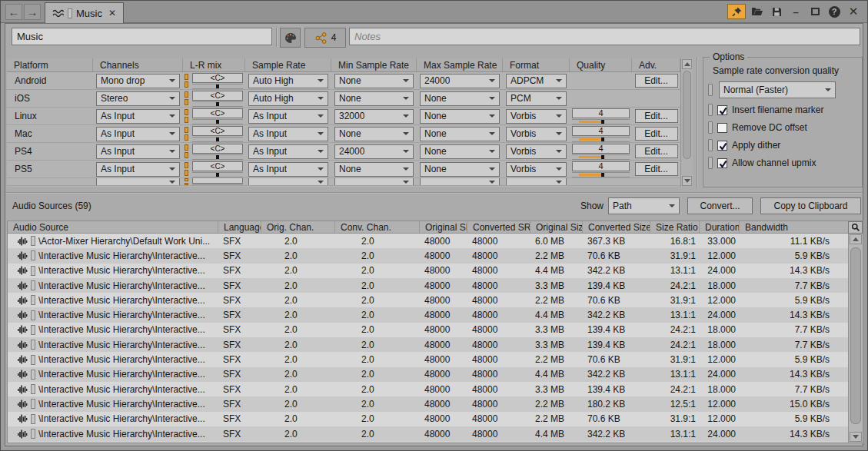  I want to click on col-header-original-sr: Original SR, so click(444, 227).